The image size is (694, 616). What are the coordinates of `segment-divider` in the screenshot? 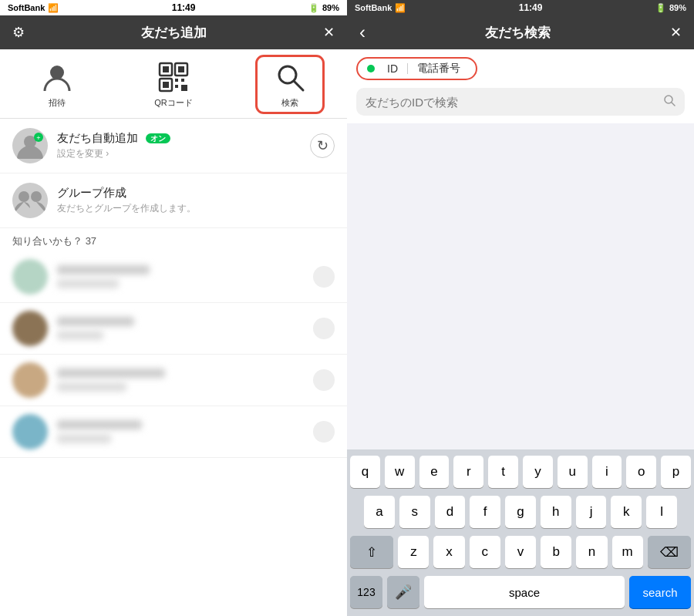 It's located at (407, 69).